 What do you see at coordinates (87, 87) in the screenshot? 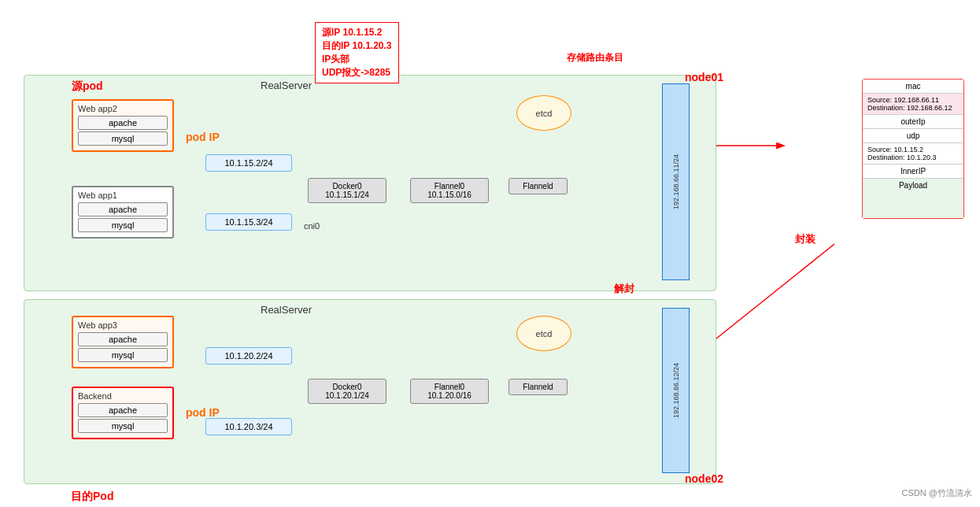
I see `source-pod-label: 源pod` at bounding box center [87, 87].